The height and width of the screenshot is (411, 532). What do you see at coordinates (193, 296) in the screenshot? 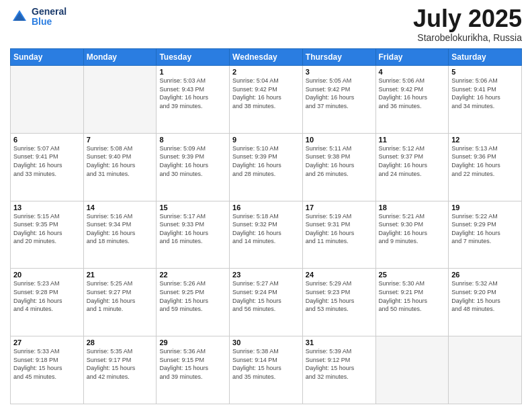
I see `day-info: Sunrise: 5:26 AM Sunset: 9:25 PM Dayligh…` at bounding box center [193, 296].